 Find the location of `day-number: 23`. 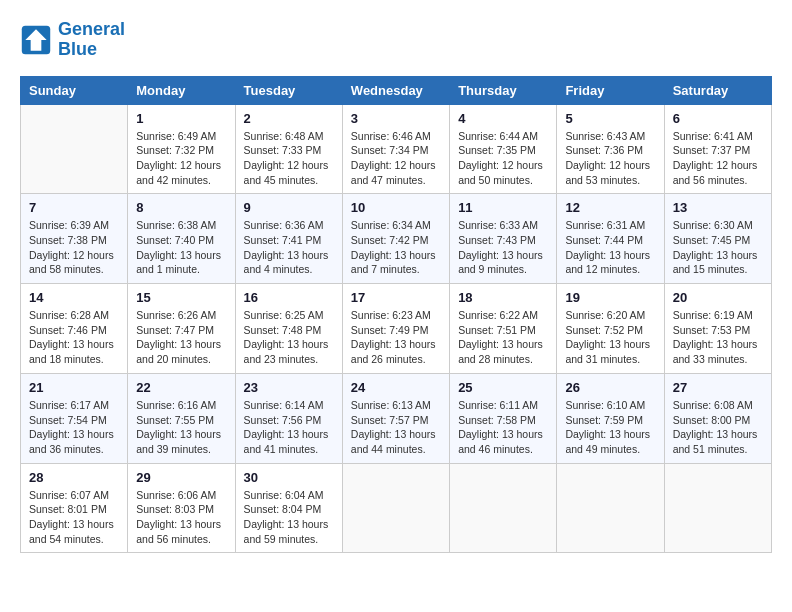

day-number: 23 is located at coordinates (289, 388).